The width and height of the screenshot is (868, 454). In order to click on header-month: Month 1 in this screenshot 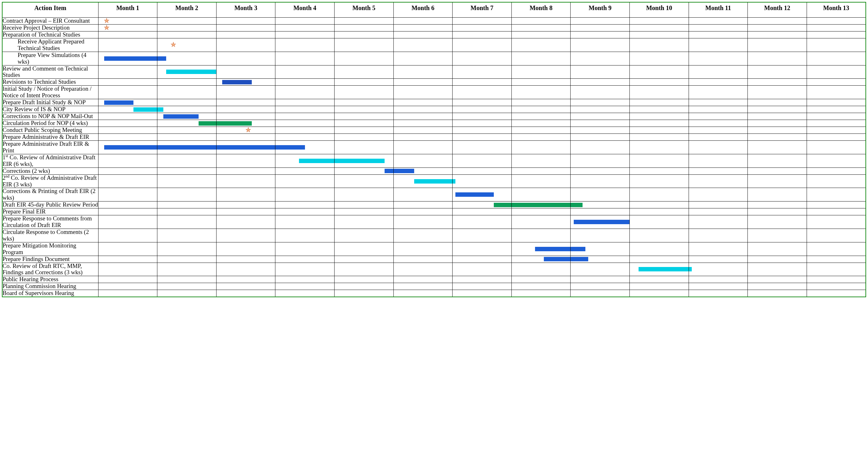, I will do `click(128, 10)`.